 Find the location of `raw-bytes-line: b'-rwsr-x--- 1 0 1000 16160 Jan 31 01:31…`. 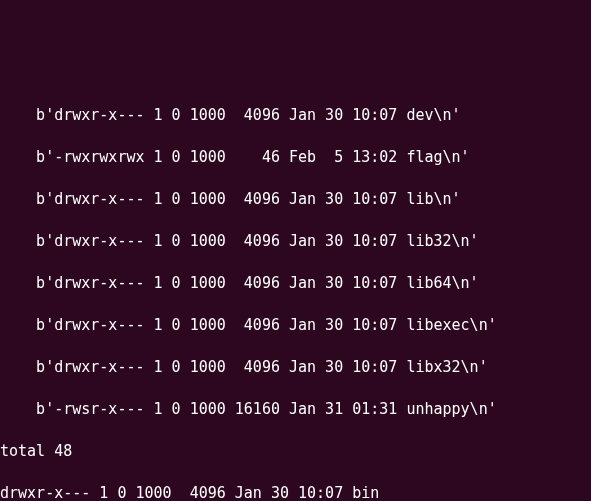

raw-bytes-line: b'-rwsr-x--- 1 0 1000 16160 Jan 31 01:31… is located at coordinates (296, 410).